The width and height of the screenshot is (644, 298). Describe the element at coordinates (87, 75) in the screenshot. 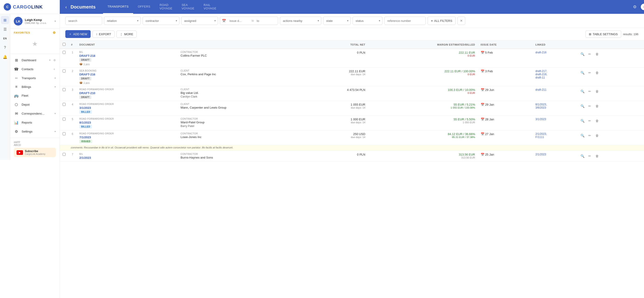

I see `doc-link: DRAFT-216` at that location.